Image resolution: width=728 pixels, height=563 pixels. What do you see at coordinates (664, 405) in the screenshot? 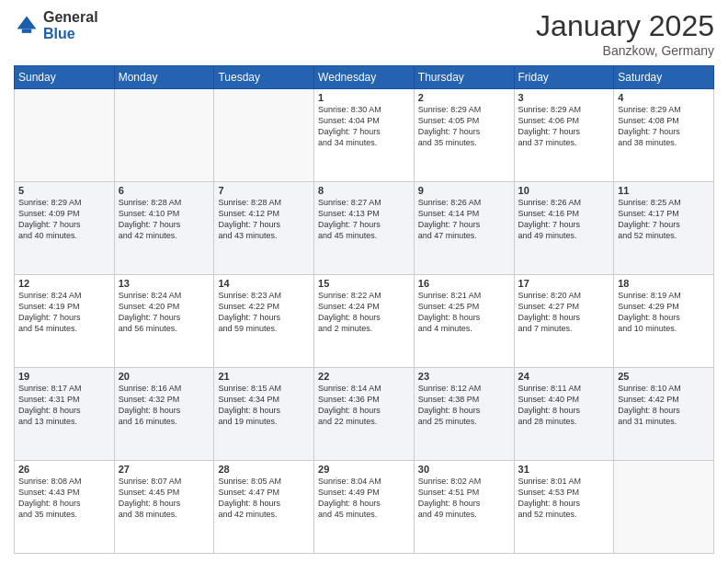
I see `day-info: Sunrise: 8:10 AM Sunset: 4:42 PM Dayligh…` at bounding box center [664, 405].